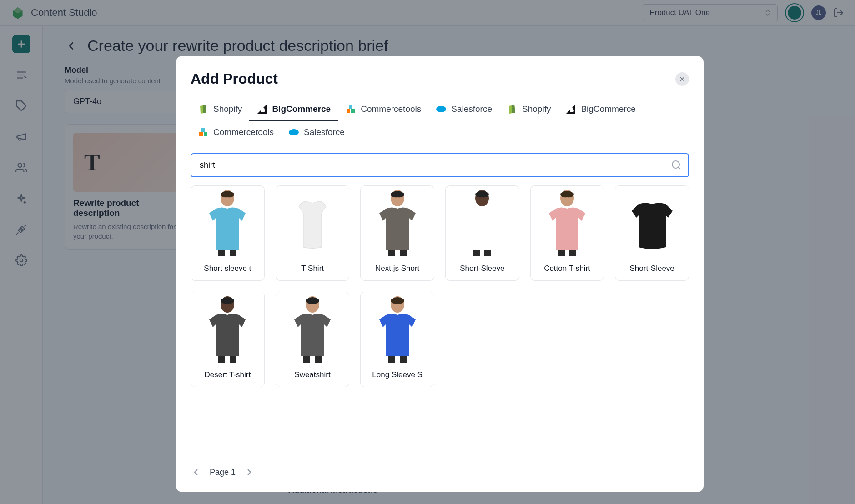 The width and height of the screenshot is (855, 504). I want to click on product-name: Long Sleeve S, so click(397, 376).